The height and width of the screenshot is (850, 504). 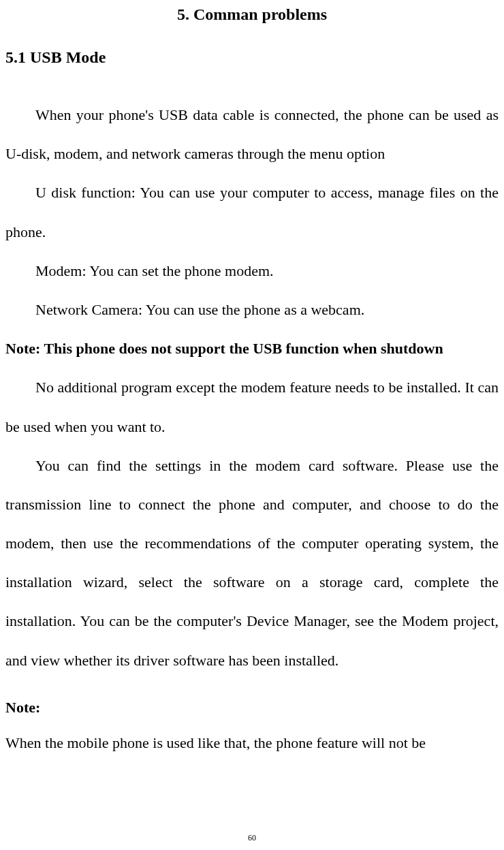 I want to click on chapter-title: 5. Comman problems, so click(x=252, y=15).